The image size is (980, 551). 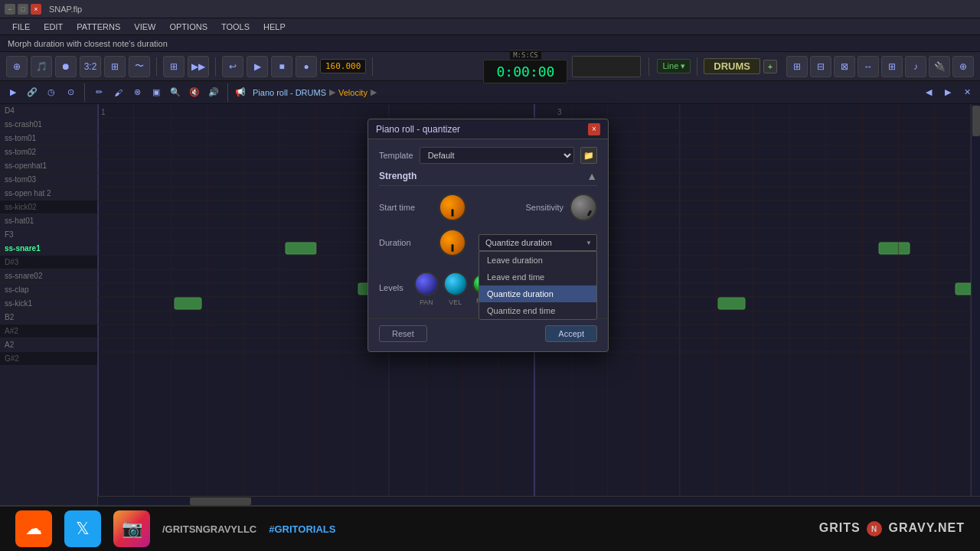 What do you see at coordinates (49, 262) in the screenshot?
I see `key-d3sharp: D#3` at bounding box center [49, 262].